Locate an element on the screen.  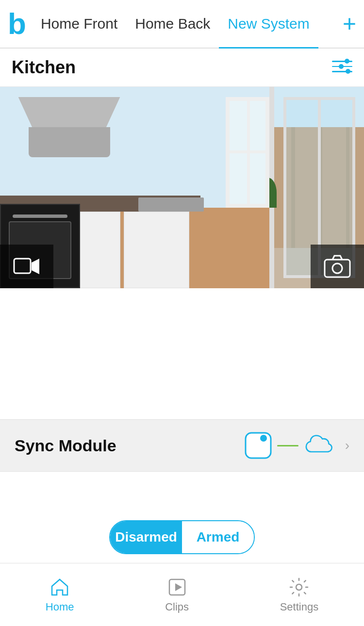
camera-controls is located at coordinates (182, 266).